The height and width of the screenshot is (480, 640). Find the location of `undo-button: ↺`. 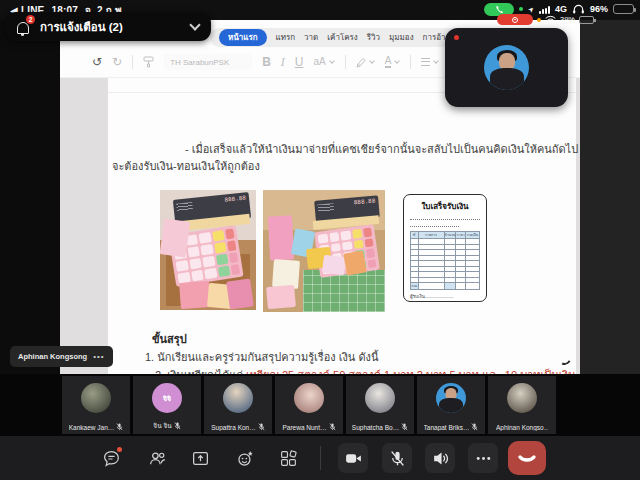

undo-button: ↺ is located at coordinates (97, 62).